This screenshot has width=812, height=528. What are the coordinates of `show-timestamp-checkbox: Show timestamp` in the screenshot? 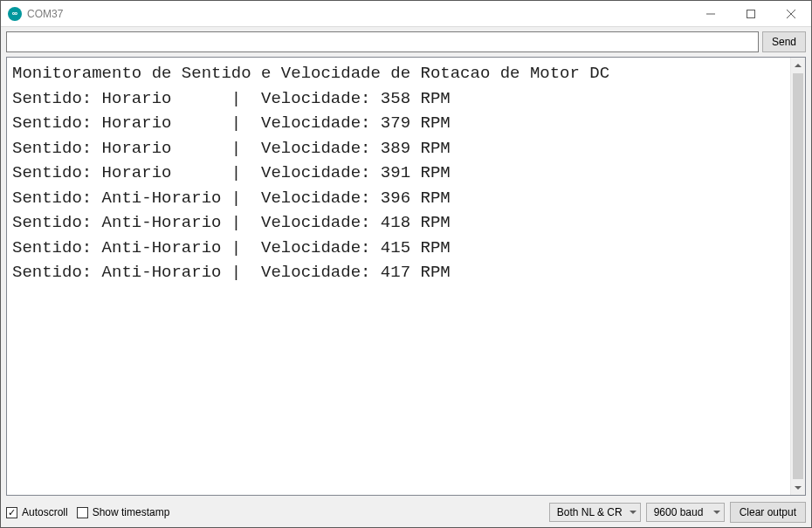 It's located at (124, 512).